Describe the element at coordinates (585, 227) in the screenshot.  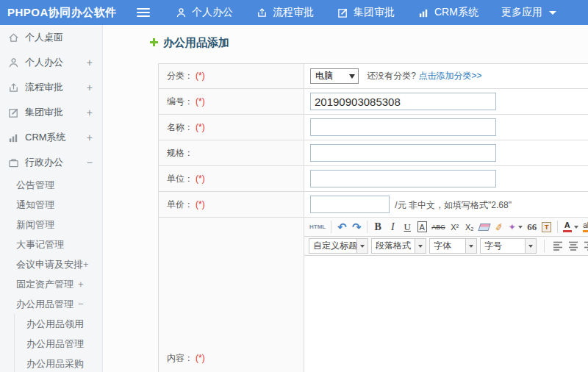
I see `background-color-button: ab` at that location.